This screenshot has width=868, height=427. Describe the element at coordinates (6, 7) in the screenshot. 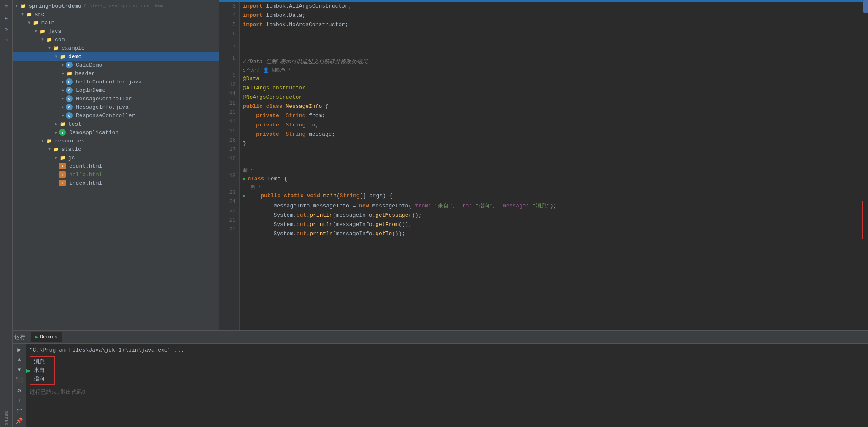

I see `toolbar-icon-1: ≡` at that location.